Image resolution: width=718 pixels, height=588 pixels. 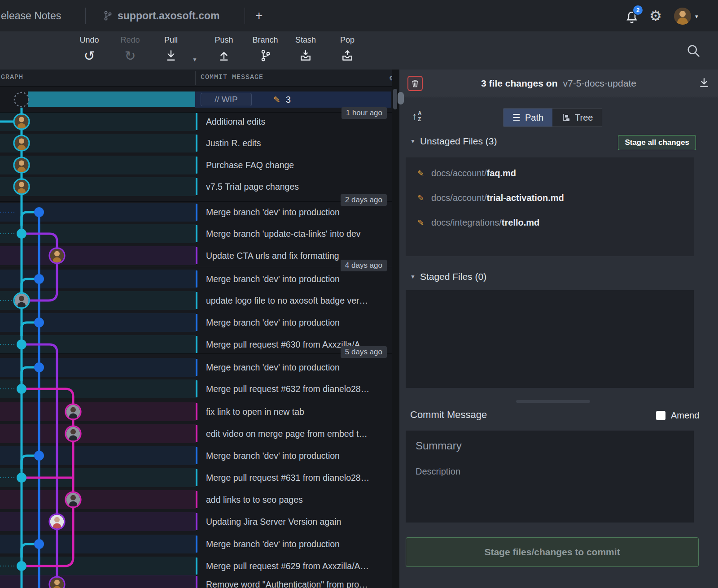 I want to click on changes-title: 3 file changes on v7-5-docs-update, so click(x=559, y=83).